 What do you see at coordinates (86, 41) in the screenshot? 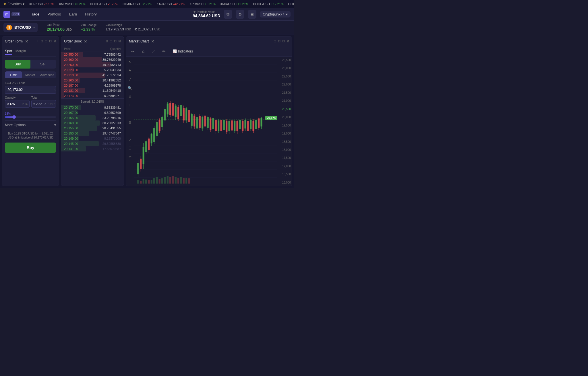
I see `order-book-close-button: ✕` at bounding box center [86, 41].